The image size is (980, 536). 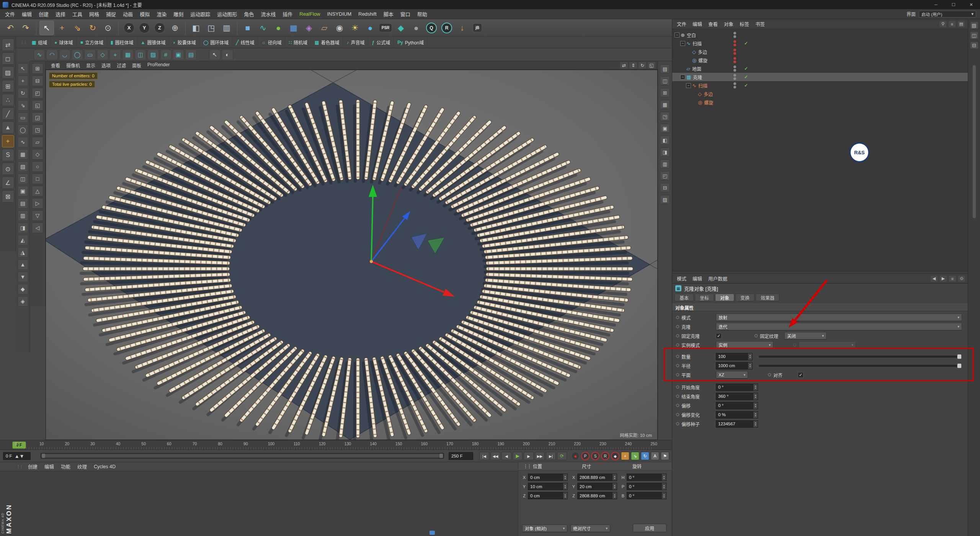 I want to click on enable-check: ✓, so click(x=746, y=69).